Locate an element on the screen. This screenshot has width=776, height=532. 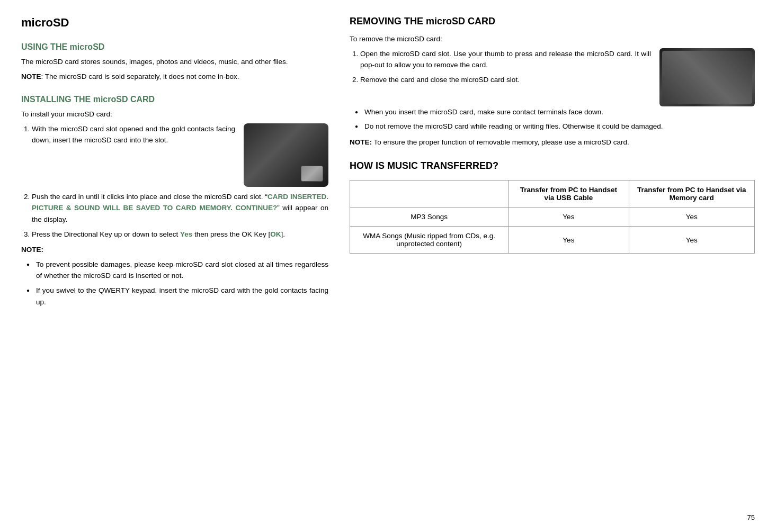
using-para: The microSD card stores sounds, images, … is located at coordinates (175, 62).